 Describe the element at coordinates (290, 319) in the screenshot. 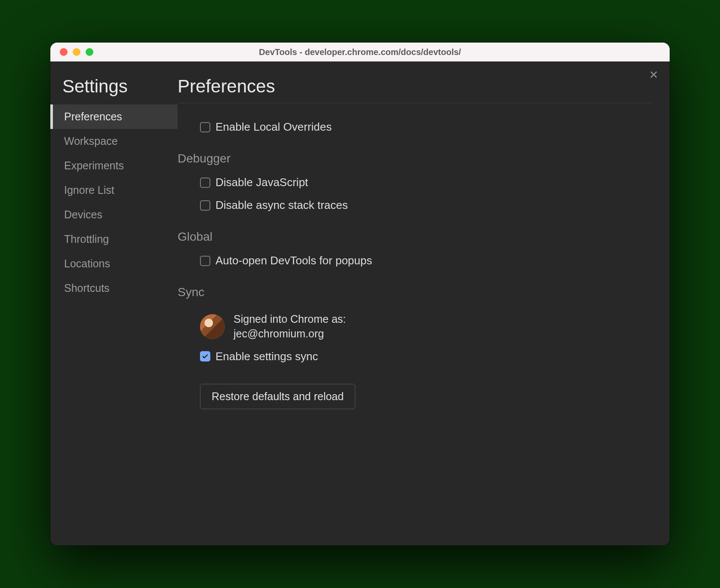

I see `signed-in-label: Signed into Chrome as:` at that location.